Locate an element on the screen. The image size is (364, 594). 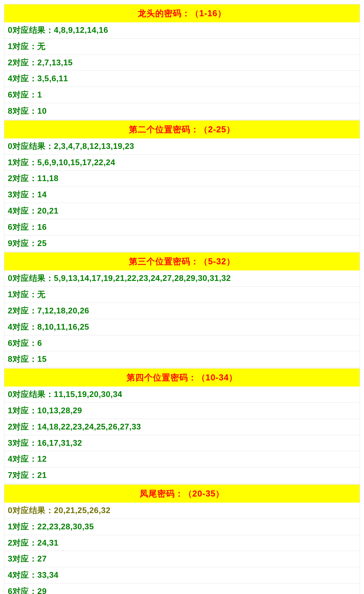
section-header: 第四个位置密码：（10-34） is located at coordinates (182, 377).